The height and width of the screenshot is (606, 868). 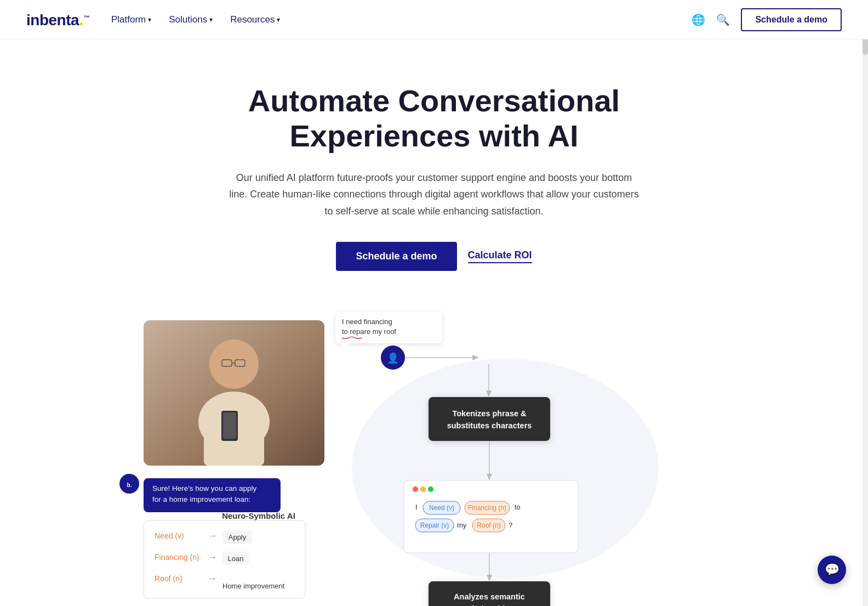 What do you see at coordinates (204, 488) in the screenshot?
I see `svg-text: Sure! Here's how you can apply` at bounding box center [204, 488].